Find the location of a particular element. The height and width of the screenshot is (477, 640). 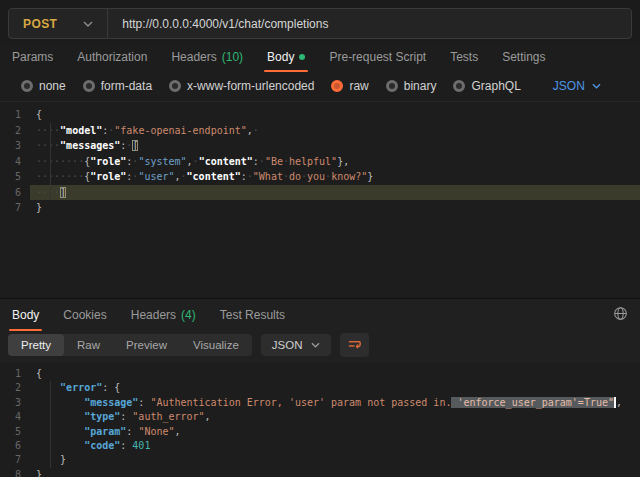

code-content: "param": "None", is located at coordinates (335, 432).